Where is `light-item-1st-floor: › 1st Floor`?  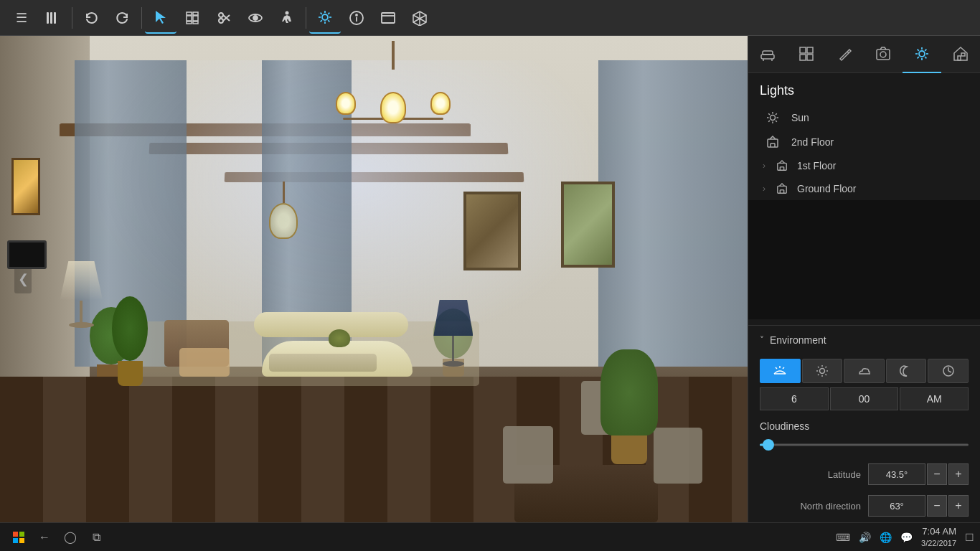 light-item-1st-floor: › 1st Floor is located at coordinates (864, 166).